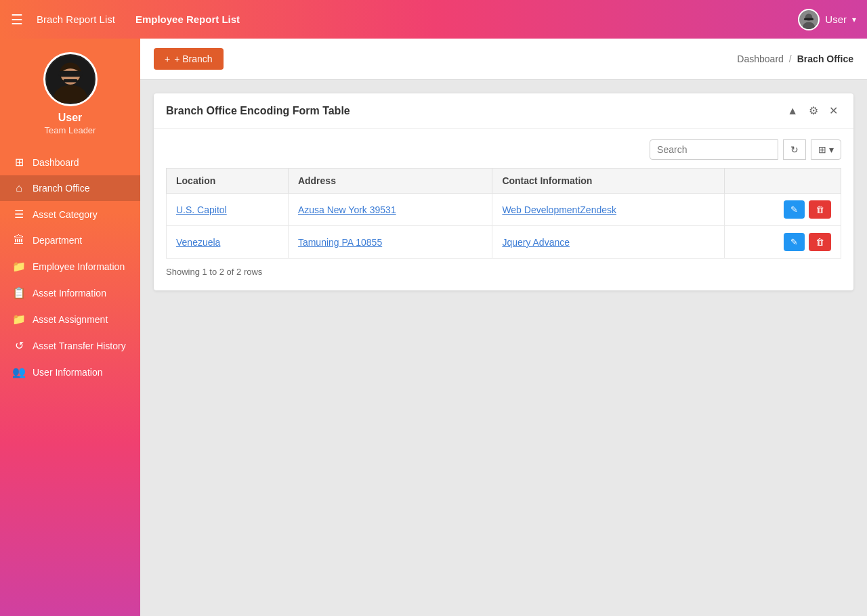 The width and height of the screenshot is (867, 616). What do you see at coordinates (795, 59) in the screenshot?
I see `breadcrumb: Dashboard / Brach Office` at bounding box center [795, 59].